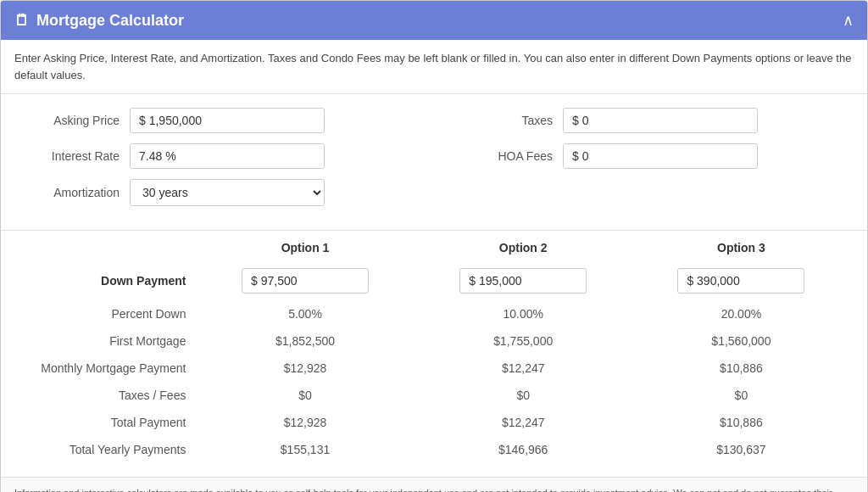 Image resolution: width=868 pixels, height=492 pixels. I want to click on taxes-input, so click(660, 120).